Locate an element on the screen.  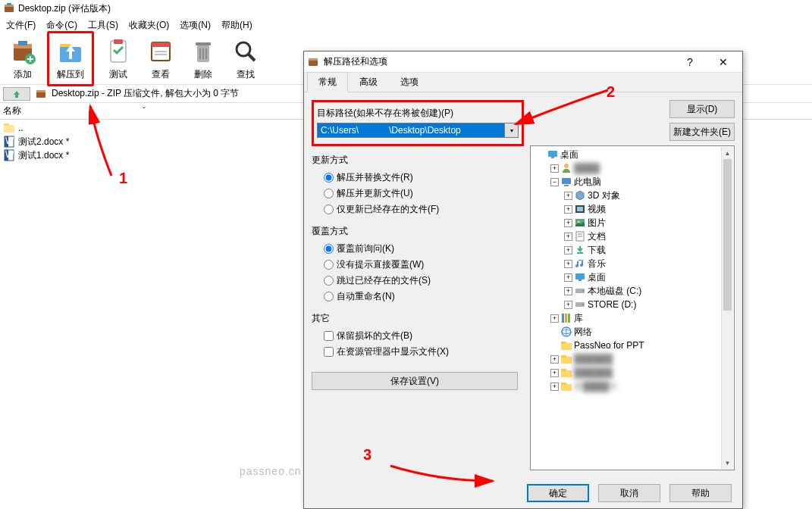
svg-text: W is located at coordinates (10, 155).